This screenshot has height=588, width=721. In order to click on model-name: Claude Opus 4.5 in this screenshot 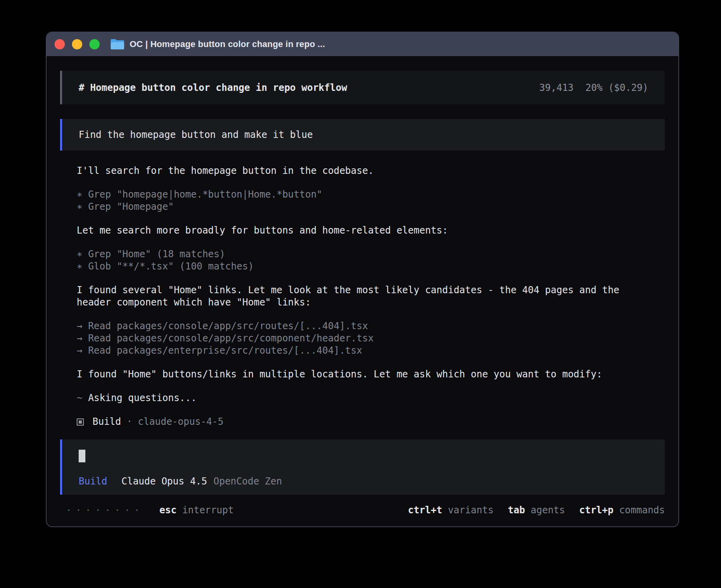, I will do `click(164, 481)`.